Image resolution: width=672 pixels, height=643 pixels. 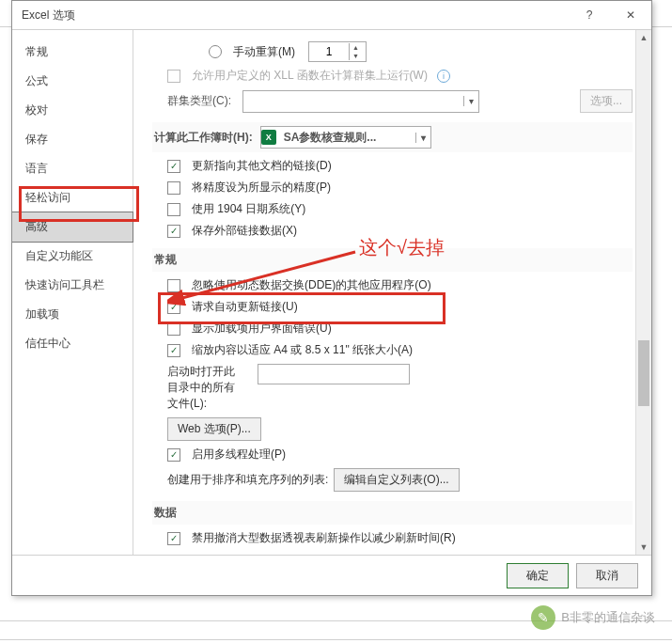 What do you see at coordinates (355, 47) in the screenshot?
I see `chevron-up-icon: ▲` at bounding box center [355, 47].